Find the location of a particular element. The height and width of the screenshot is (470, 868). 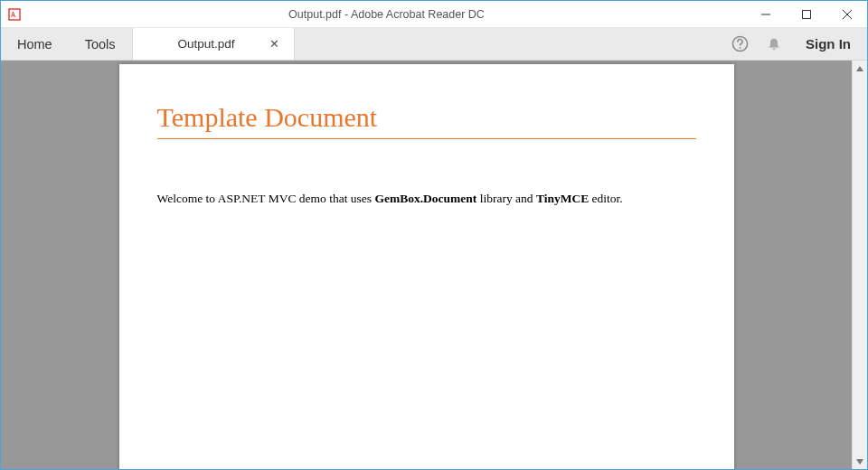

scroll-down-icon is located at coordinates (860, 461).